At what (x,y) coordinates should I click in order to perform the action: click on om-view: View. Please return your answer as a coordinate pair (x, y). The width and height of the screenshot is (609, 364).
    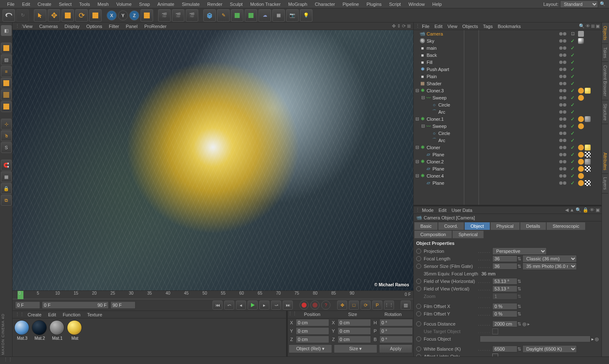
    Looking at the image, I should click on (453, 26).